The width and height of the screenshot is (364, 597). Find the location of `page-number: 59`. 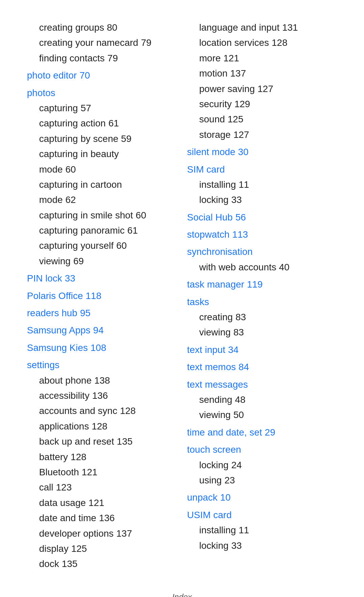

page-number: 59 is located at coordinates (126, 139).